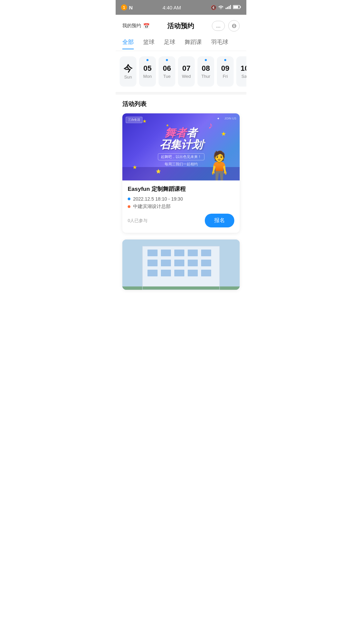 Image resolution: width=362 pixels, height=644 pixels. What do you see at coordinates (186, 76) in the screenshot?
I see `calendar-day-label: Wed` at bounding box center [186, 76].